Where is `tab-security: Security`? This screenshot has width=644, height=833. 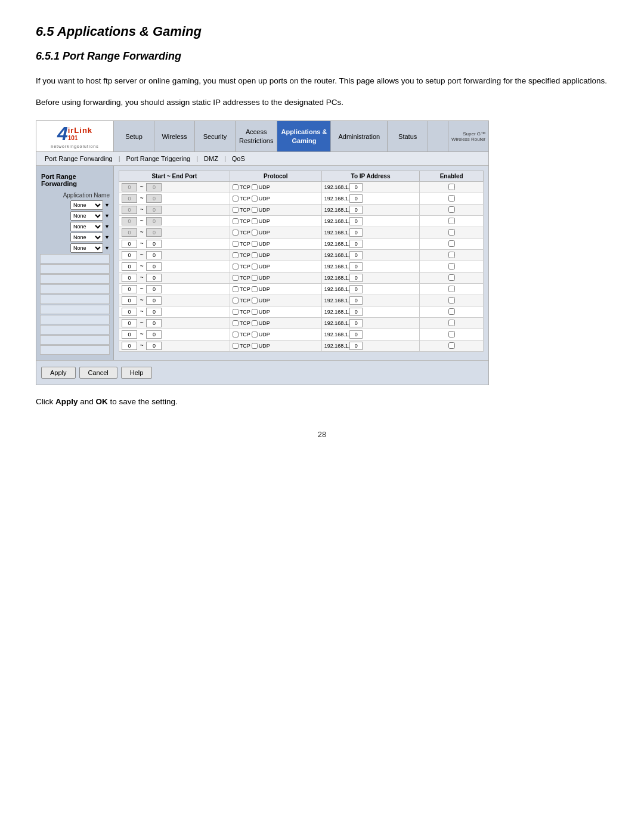
tab-security: Security is located at coordinates (215, 136).